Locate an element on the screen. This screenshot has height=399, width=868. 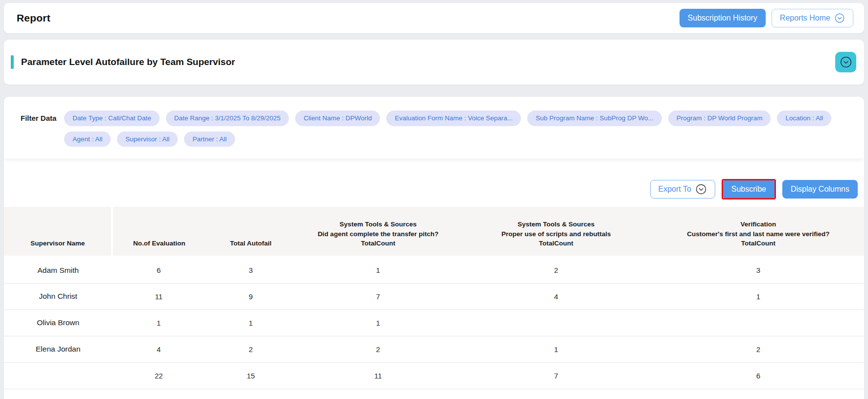
topbar-actions: Subscription History Reports Home is located at coordinates (767, 18).